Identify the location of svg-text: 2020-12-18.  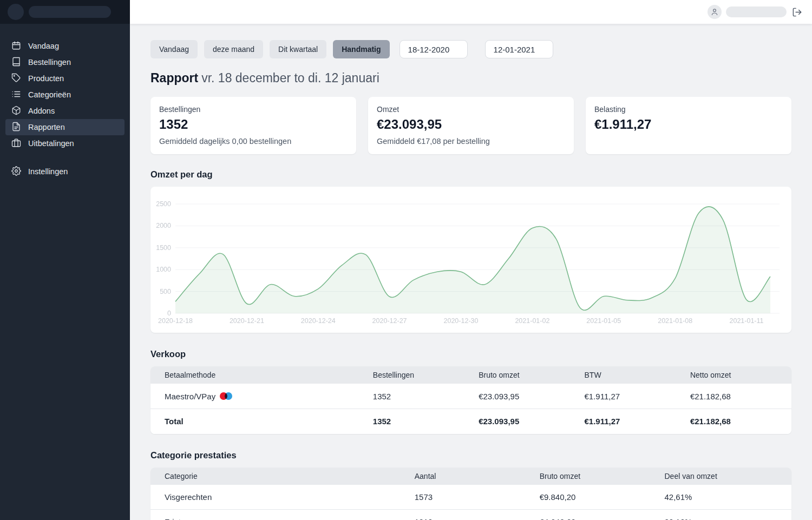
(175, 321).